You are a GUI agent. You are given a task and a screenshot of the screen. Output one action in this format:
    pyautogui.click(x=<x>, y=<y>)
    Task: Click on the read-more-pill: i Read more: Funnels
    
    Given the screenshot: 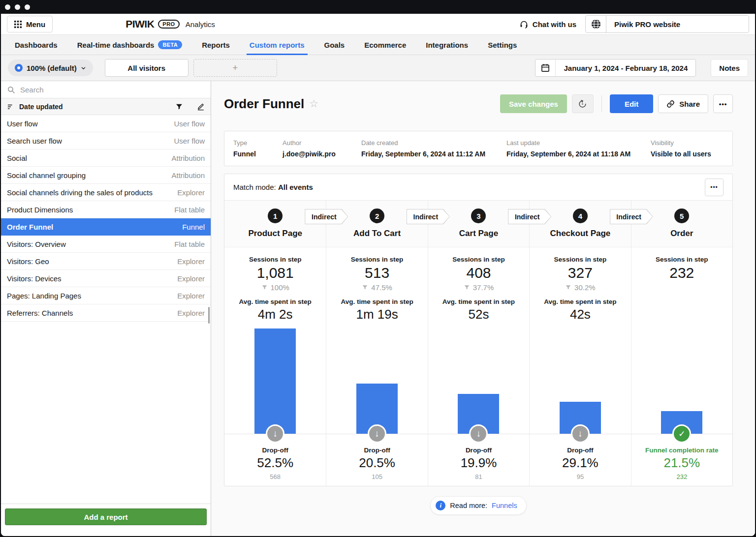 What is the action you would take?
    pyautogui.click(x=478, y=506)
    